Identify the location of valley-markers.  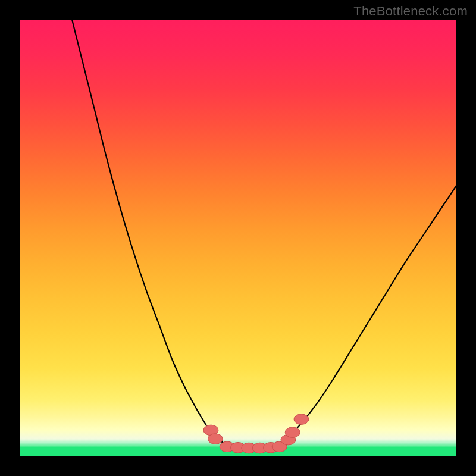
(256, 434).